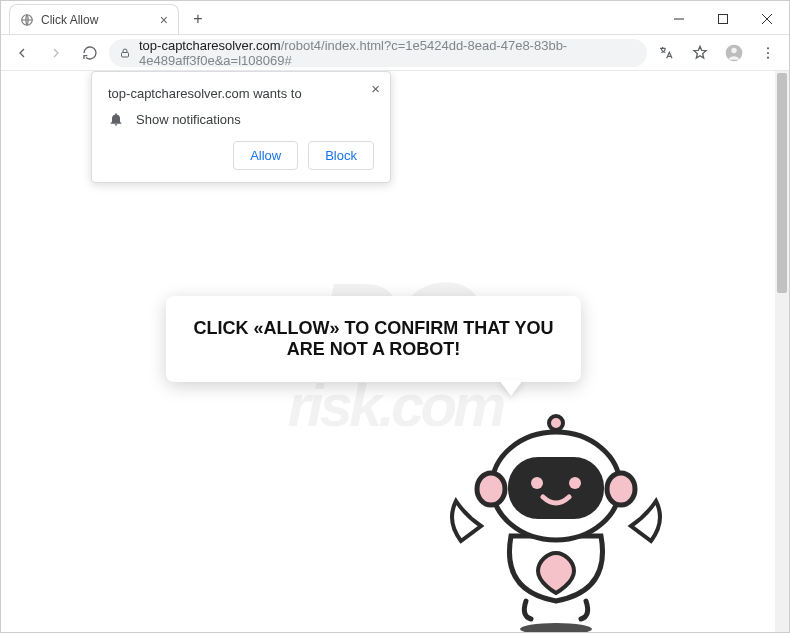  Describe the element at coordinates (782, 183) in the screenshot. I see `scrollbar-thumb` at that location.